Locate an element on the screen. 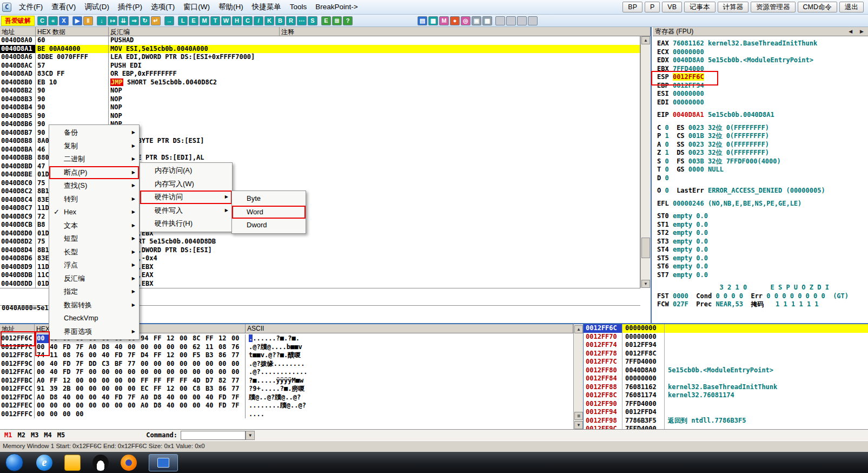 The image size is (868, 473). menubar-button: 资源管理器 is located at coordinates (773, 7).